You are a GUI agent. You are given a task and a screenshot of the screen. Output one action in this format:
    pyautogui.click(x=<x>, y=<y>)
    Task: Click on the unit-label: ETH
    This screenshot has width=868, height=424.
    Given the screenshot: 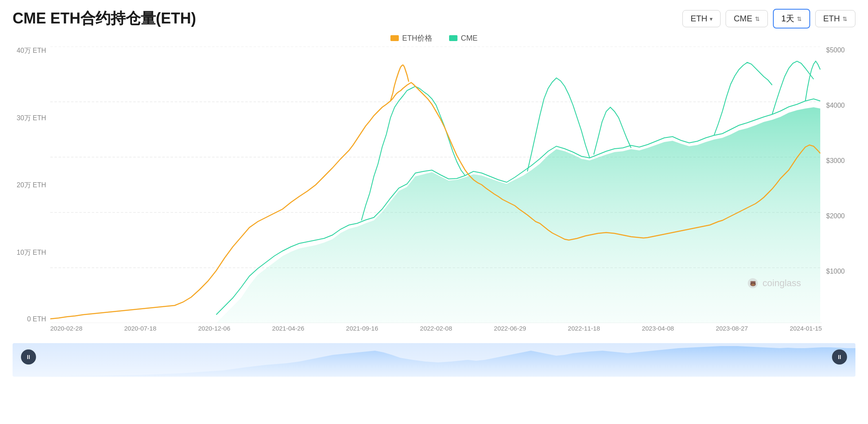 What is the action you would take?
    pyautogui.click(x=832, y=18)
    